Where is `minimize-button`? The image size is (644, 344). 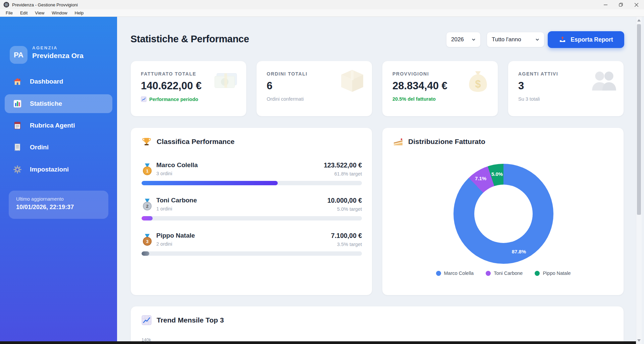
minimize-button is located at coordinates (605, 5).